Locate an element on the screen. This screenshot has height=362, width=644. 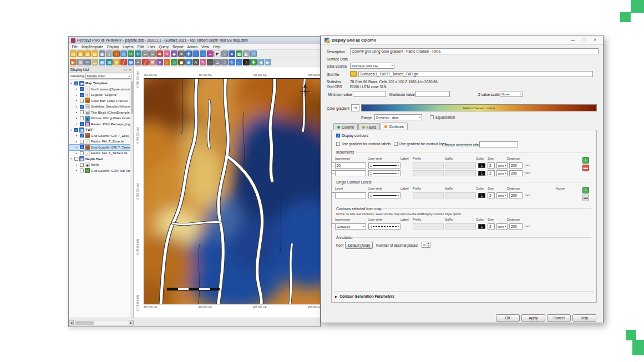
toolbar-icon: — is located at coordinates (210, 62).